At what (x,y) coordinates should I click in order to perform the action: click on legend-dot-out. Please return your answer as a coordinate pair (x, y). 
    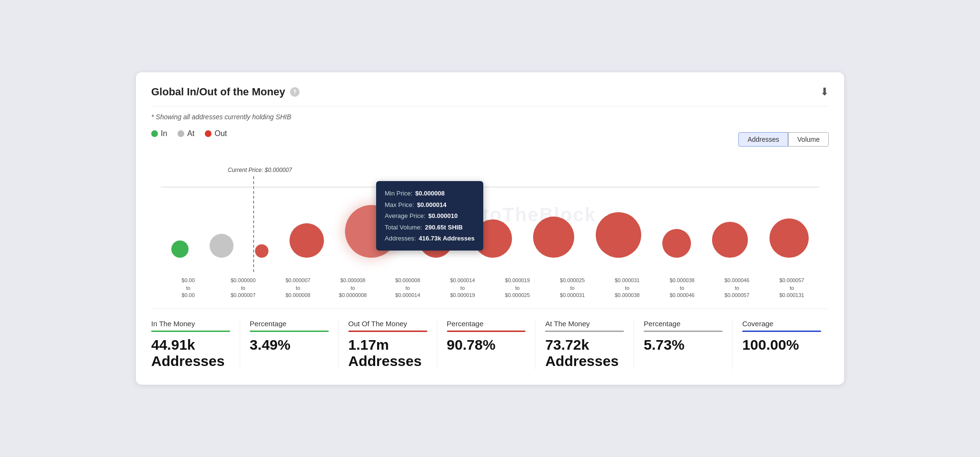
    Looking at the image, I should click on (208, 134).